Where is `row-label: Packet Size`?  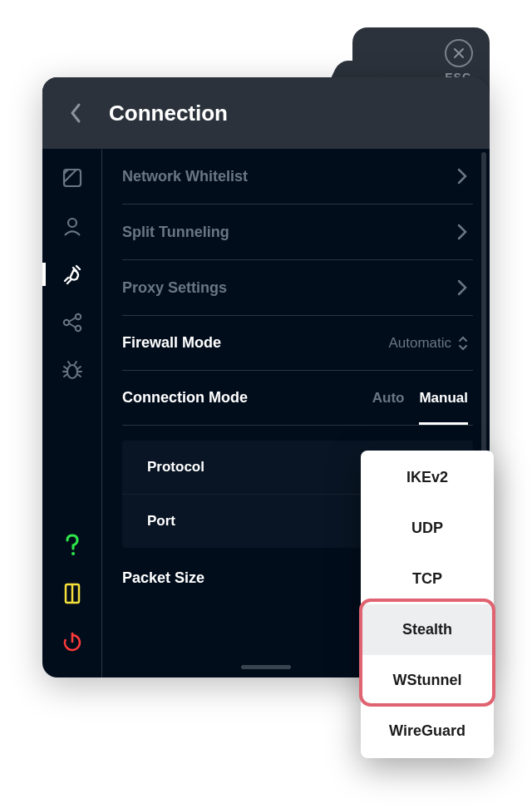
row-label: Packet Size is located at coordinates (163, 579).